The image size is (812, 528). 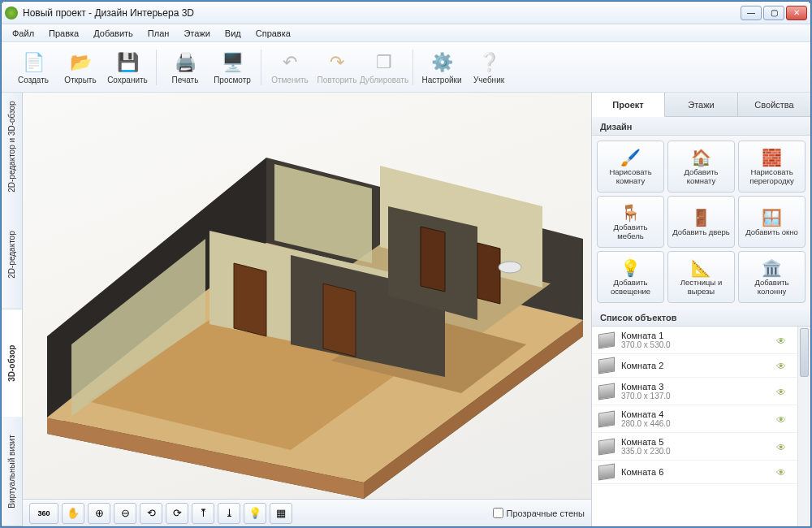 What do you see at coordinates (774, 13) in the screenshot?
I see `window-controls: — ▢ ✕` at bounding box center [774, 13].